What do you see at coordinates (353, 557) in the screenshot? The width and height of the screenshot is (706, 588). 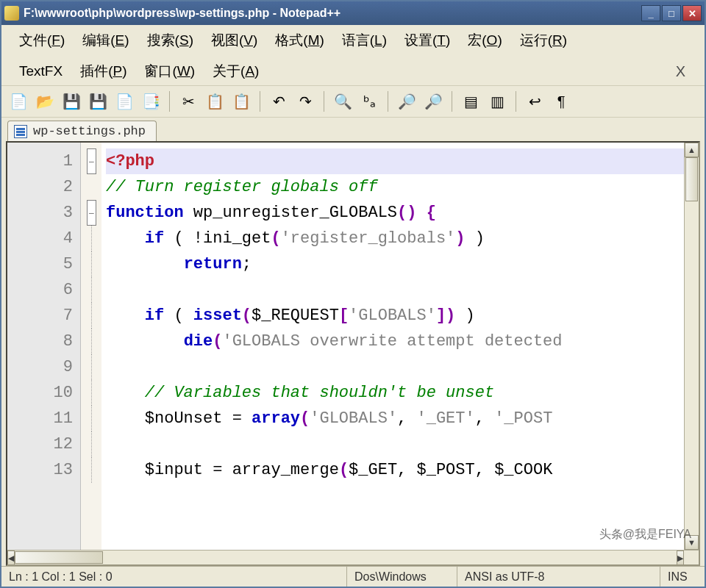 I see `horizontal-scrollbar: ◀ ▶` at bounding box center [353, 557].